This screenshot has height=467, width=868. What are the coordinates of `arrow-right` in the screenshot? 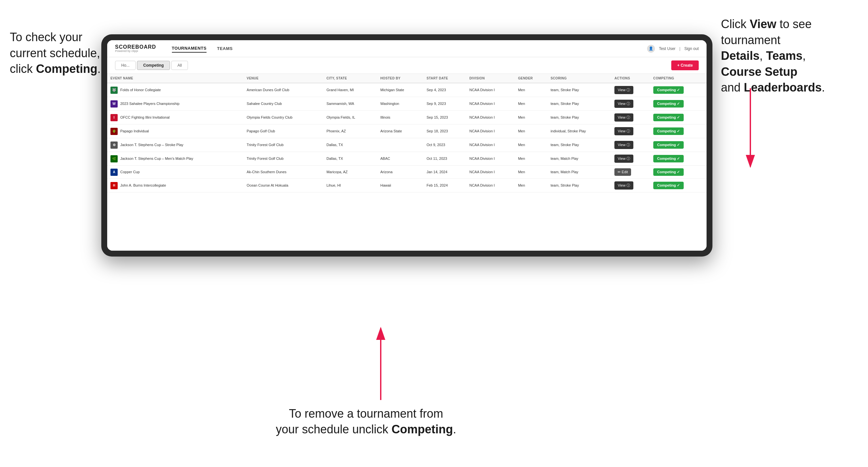 It's located at (750, 131).